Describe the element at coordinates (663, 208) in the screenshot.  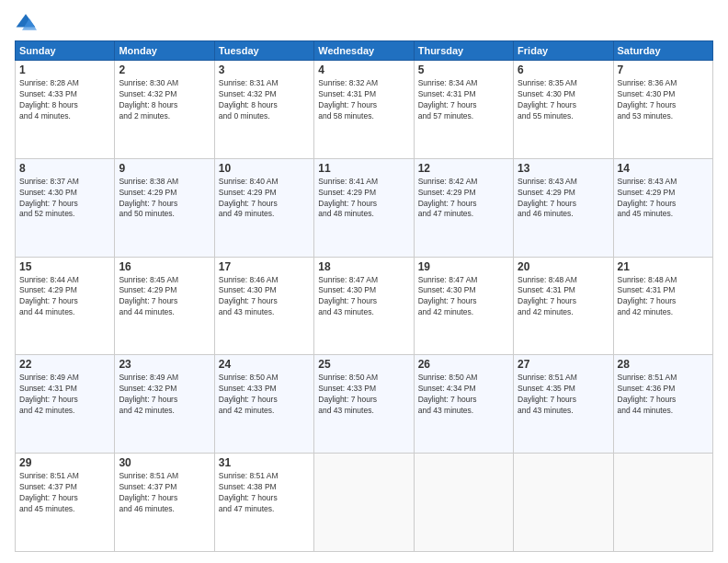
I see `calendar-cell: 14 Sunrise: 8:43 AMSunset: 4:29 PMDaylig…` at that location.